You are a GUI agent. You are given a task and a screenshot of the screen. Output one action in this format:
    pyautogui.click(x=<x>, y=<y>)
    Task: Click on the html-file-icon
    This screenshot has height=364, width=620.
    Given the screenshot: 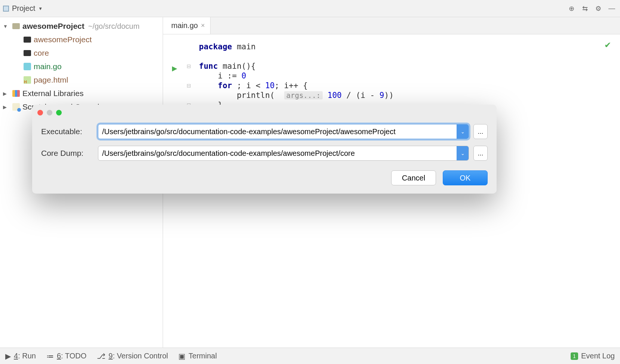 What is the action you would take?
    pyautogui.click(x=27, y=80)
    